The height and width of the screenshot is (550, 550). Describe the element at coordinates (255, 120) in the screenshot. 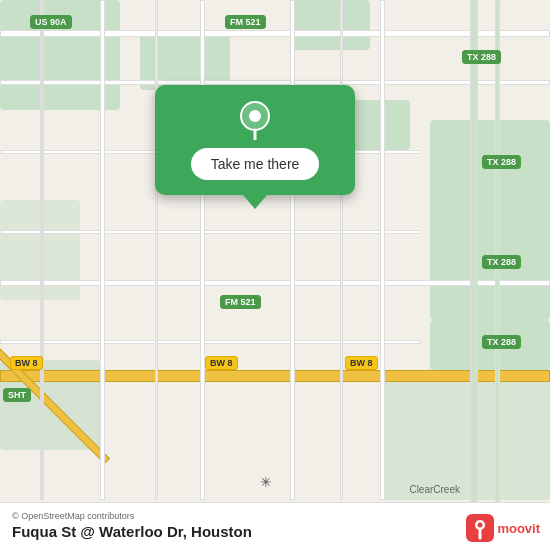

I see `location-pin-icon` at that location.